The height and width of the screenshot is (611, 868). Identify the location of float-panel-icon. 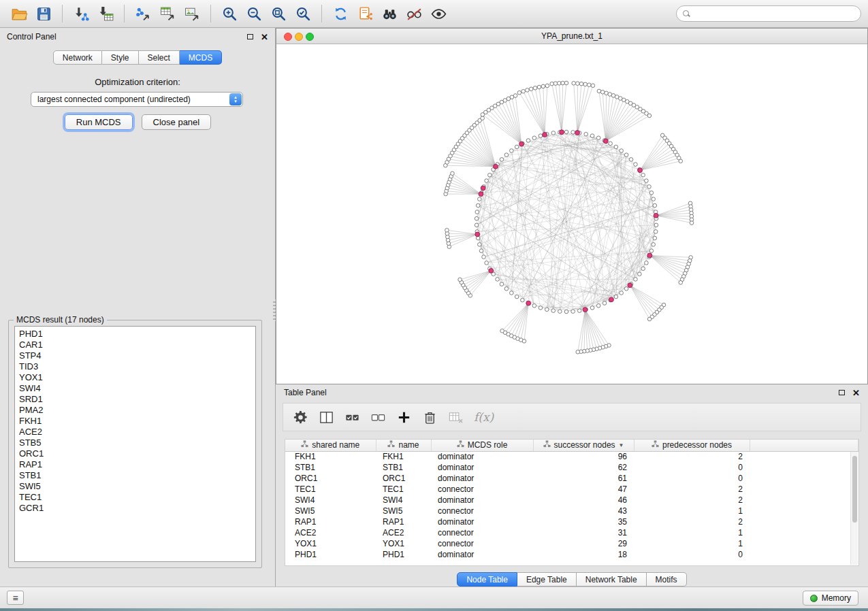
(251, 37).